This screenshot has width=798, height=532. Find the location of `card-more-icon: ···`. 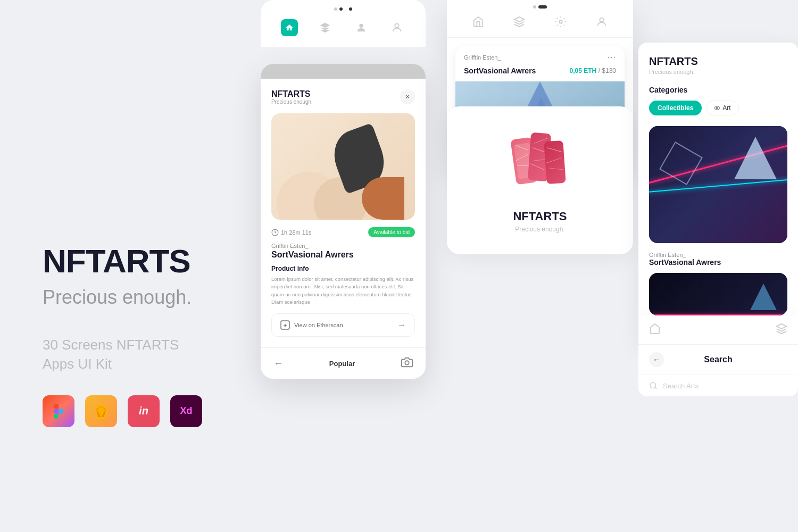

card-more-icon: ··· is located at coordinates (612, 57).